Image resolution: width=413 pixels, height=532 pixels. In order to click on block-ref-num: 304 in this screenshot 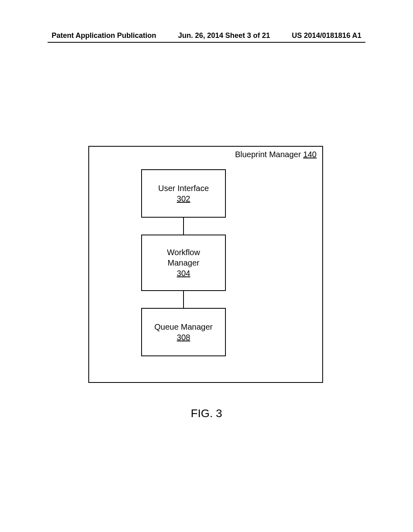, I will do `click(183, 273)`.